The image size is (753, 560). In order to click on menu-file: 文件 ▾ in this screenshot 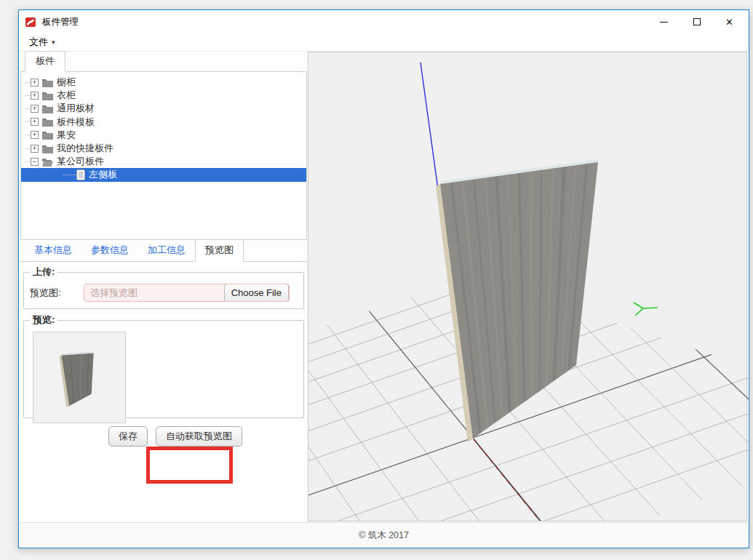, I will do `click(42, 42)`.